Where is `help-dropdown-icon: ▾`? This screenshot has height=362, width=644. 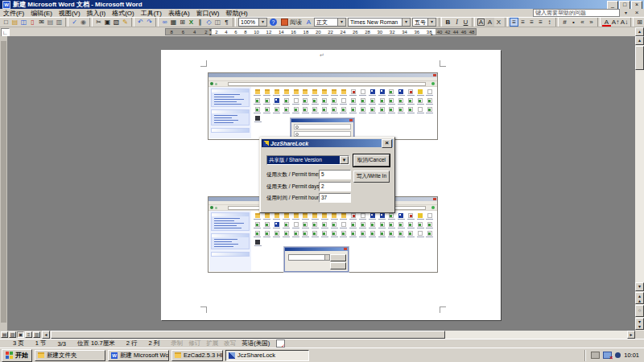 help-dropdown-icon: ▾ is located at coordinates (626, 13).